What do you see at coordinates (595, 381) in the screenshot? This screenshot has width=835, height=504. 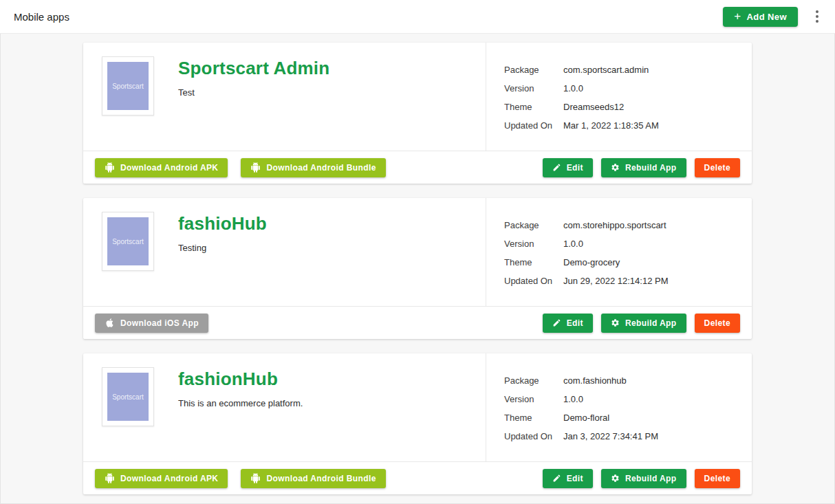 I see `detail-value: com.fashionhub` at bounding box center [595, 381].